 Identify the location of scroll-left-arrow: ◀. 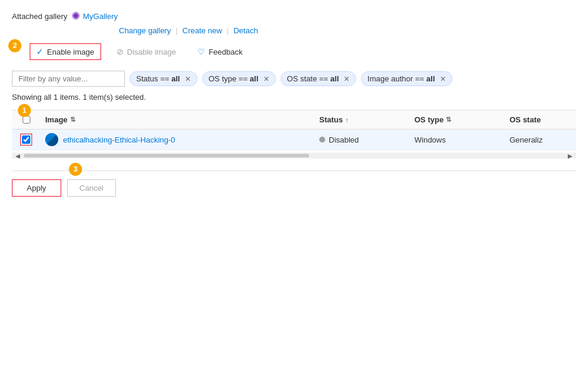
(18, 156).